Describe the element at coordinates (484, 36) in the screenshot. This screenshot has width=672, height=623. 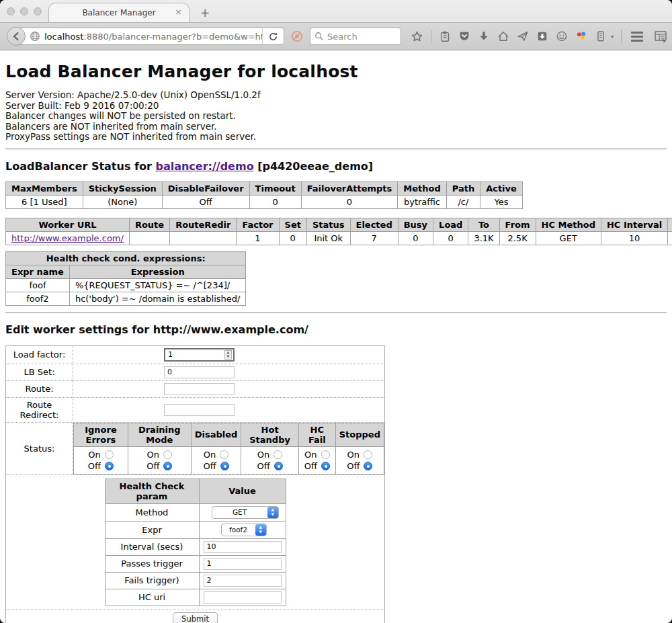
I see `download-icon` at that location.